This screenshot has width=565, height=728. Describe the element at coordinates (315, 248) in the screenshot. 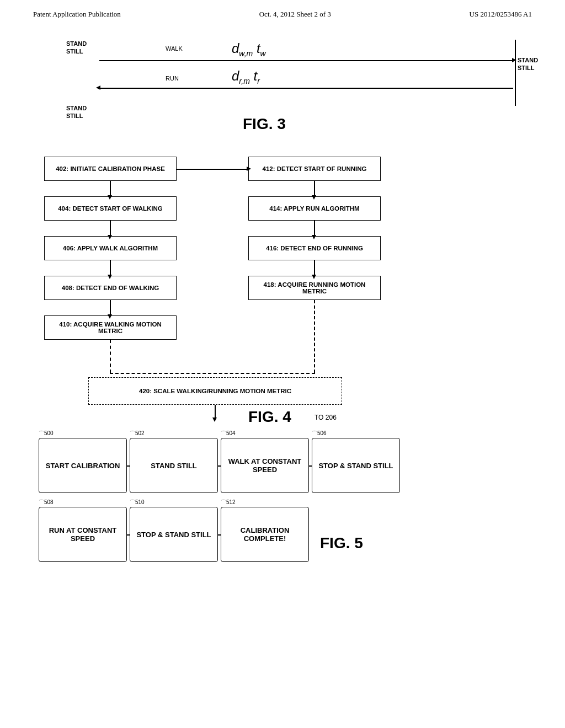

I see `box-416: 416: DETECT END OF RUNNING` at that location.